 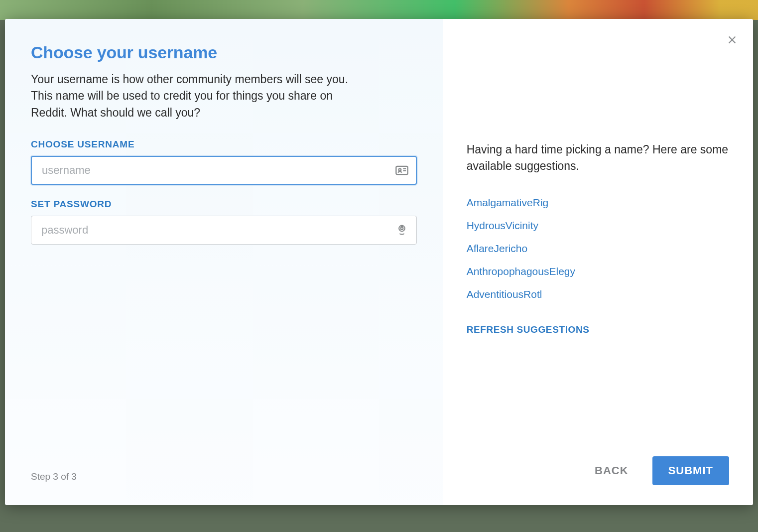 I want to click on close-icon, so click(x=732, y=40).